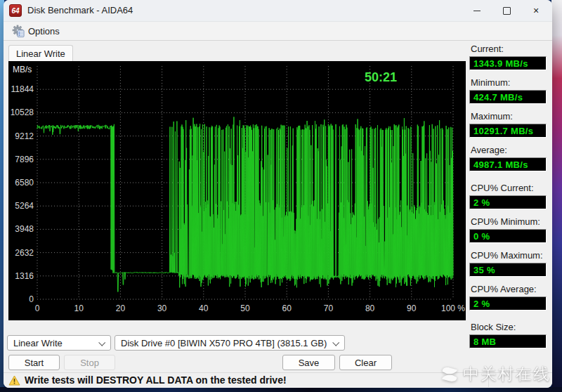  I want to click on window-controls: ×, so click(507, 11).